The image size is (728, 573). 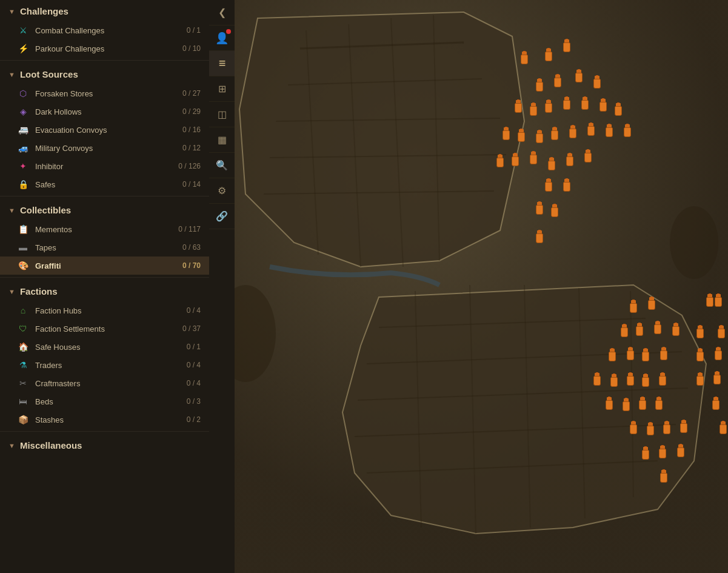 I want to click on collapse-button: ❮, so click(x=222, y=13).